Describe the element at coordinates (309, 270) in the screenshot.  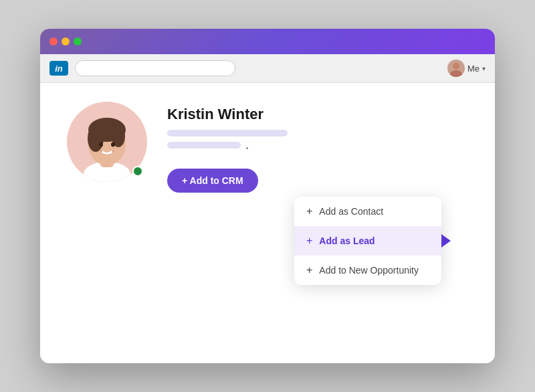
I see `plus-icon-opp: +` at that location.